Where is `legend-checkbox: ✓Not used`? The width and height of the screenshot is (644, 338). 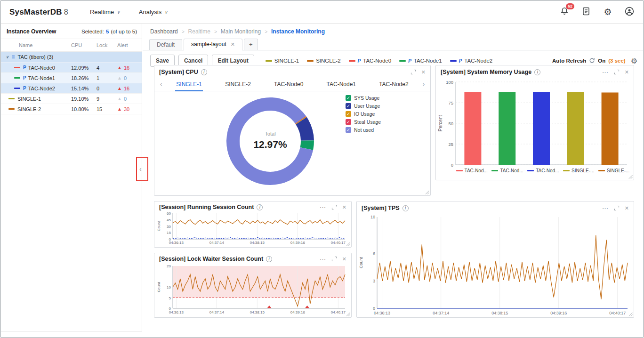 legend-checkbox: ✓Not used is located at coordinates (363, 130).